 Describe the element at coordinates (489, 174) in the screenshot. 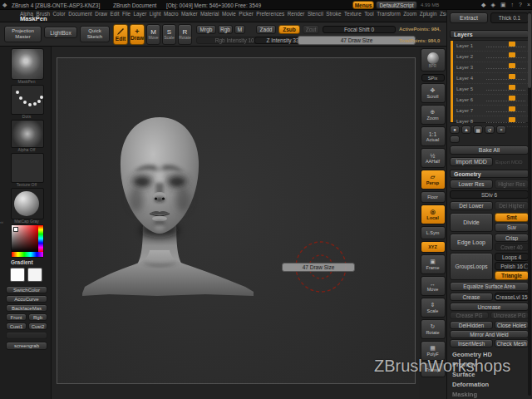

I see `geometry-header: Geometry` at that location.